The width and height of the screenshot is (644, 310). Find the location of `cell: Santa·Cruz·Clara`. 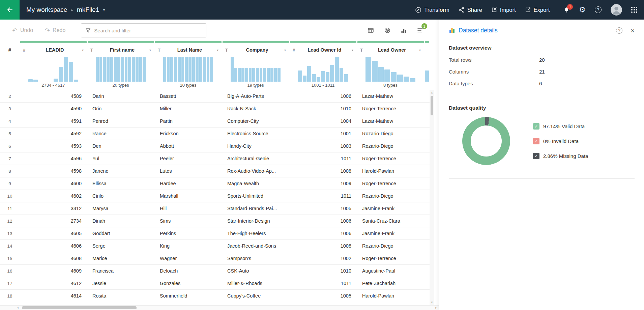

cell: Santa·Cruz·Clara is located at coordinates (390, 221).